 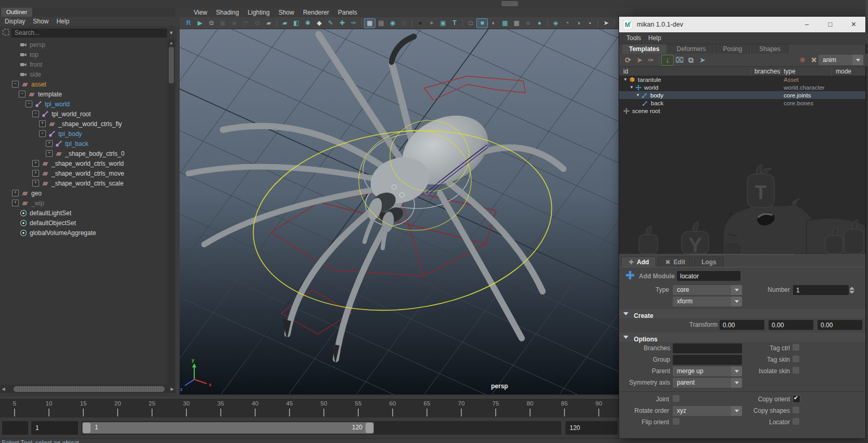 What do you see at coordinates (84, 45) in the screenshot?
I see `outliner-item: persp` at bounding box center [84, 45].